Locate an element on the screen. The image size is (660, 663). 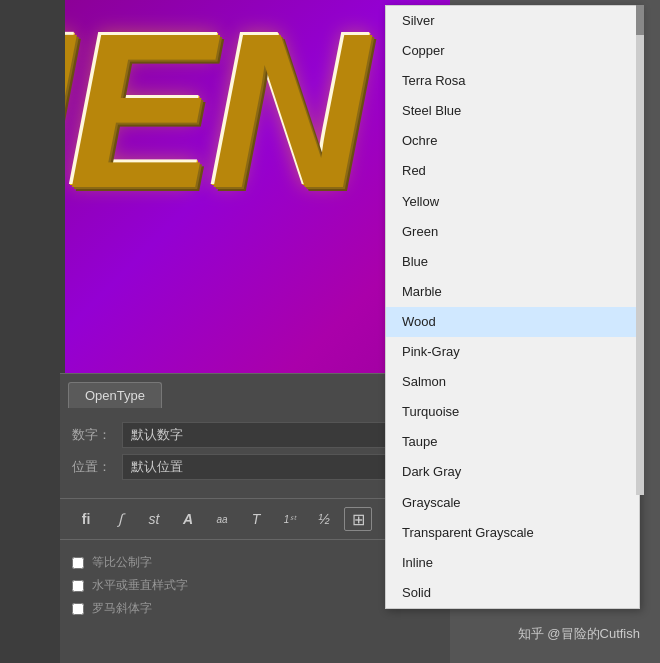
watermark: 知乎 @冒险的Cutfish is located at coordinates (579, 634).